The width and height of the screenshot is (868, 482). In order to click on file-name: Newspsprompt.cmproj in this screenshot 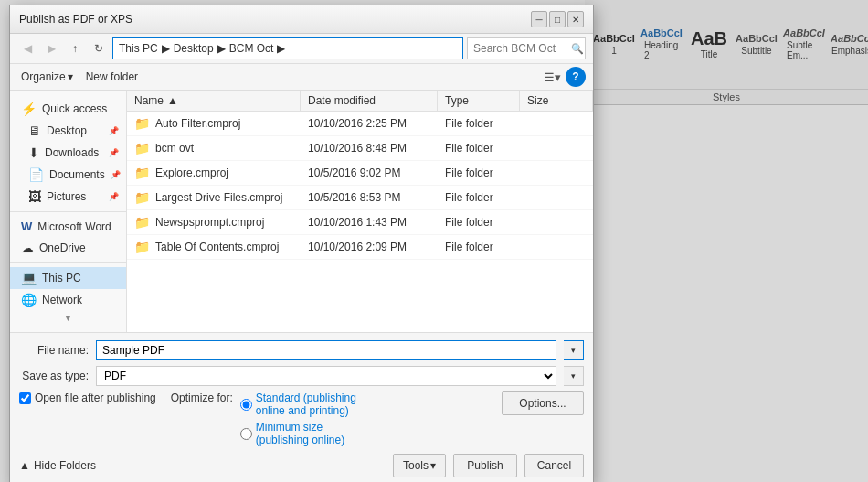, I will do `click(210, 222)`.